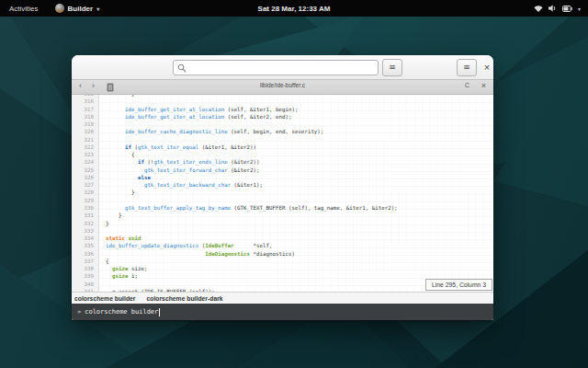 Image resolution: width=588 pixels, height=368 pixels. Describe the element at coordinates (83, 208) in the screenshot. I see `line-number: 330` at that location.